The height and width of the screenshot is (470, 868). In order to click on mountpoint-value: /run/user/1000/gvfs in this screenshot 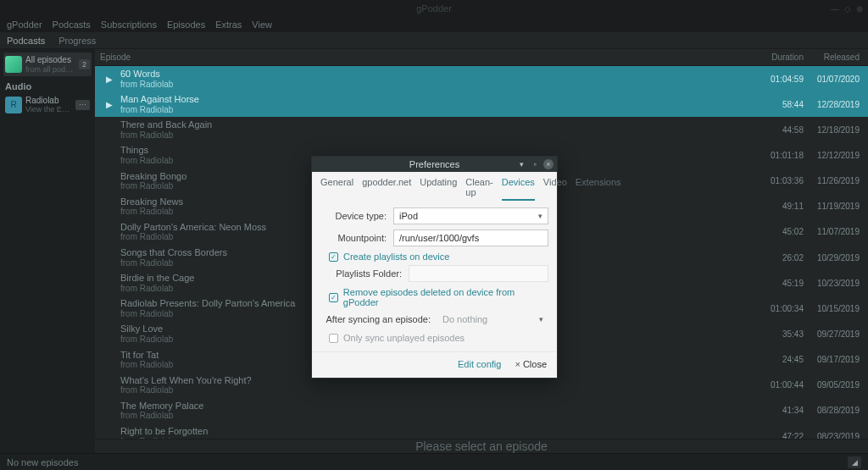, I will do `click(439, 238)`.